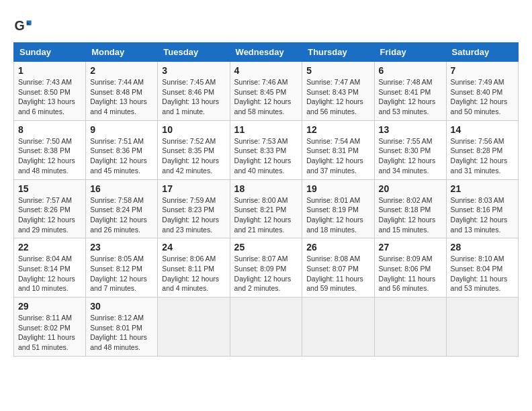  I want to click on day-info: Sunrise: 7:47 AM Sunset: 8:43 PM Dayligh…, so click(338, 97).